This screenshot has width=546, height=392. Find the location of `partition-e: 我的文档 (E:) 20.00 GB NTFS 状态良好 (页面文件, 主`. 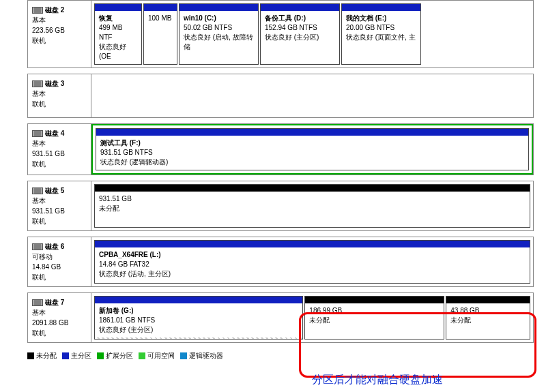

partition-e: 我的文档 (E:) 20.00 GB NTFS 状态良好 (页面文件, 主 is located at coordinates (381, 34).